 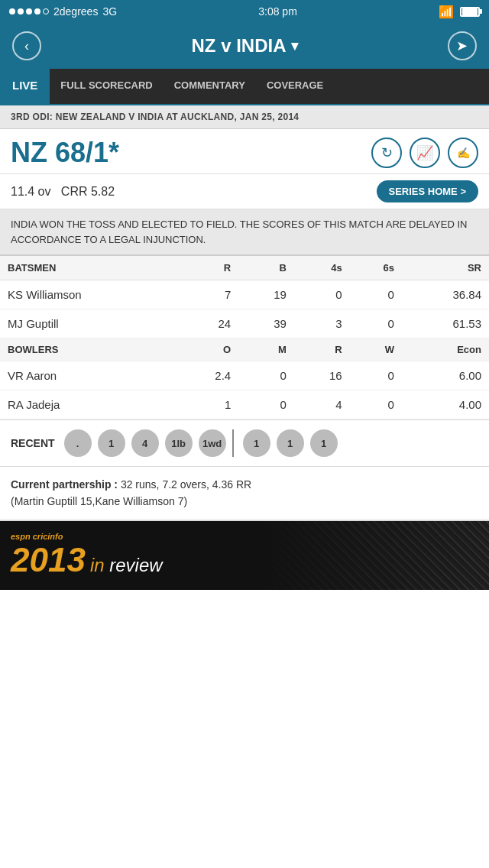 I want to click on ball-5: 1wd, so click(x=212, y=443).